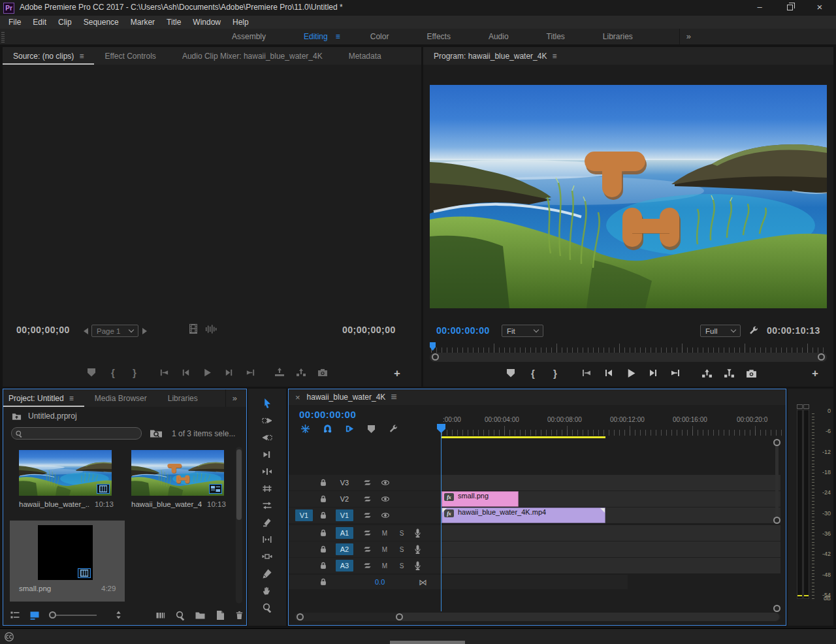  I want to click on master-meter-icon: ⋈, so click(423, 583).